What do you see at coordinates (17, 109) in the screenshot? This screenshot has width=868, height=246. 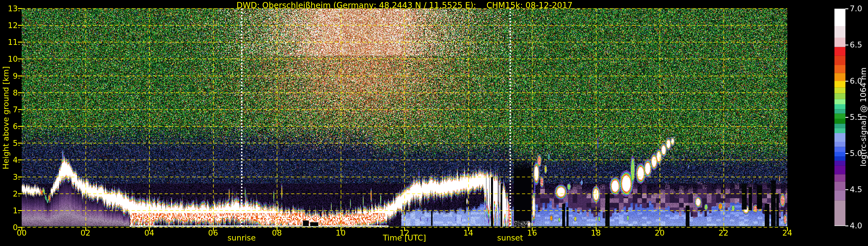 I see `y-tick-label: 7.` at bounding box center [17, 109].